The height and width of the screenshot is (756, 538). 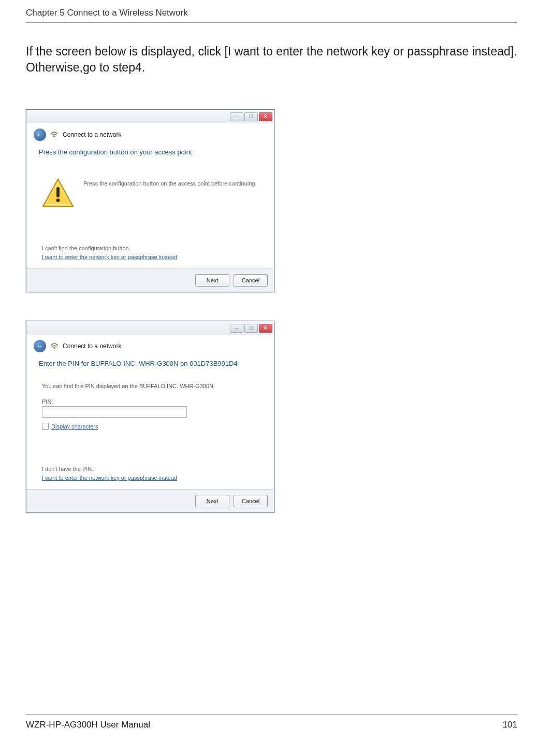 What do you see at coordinates (271, 722) in the screenshot?
I see `page-footer: WZR-HP-AG300H User Manual 101` at bounding box center [271, 722].